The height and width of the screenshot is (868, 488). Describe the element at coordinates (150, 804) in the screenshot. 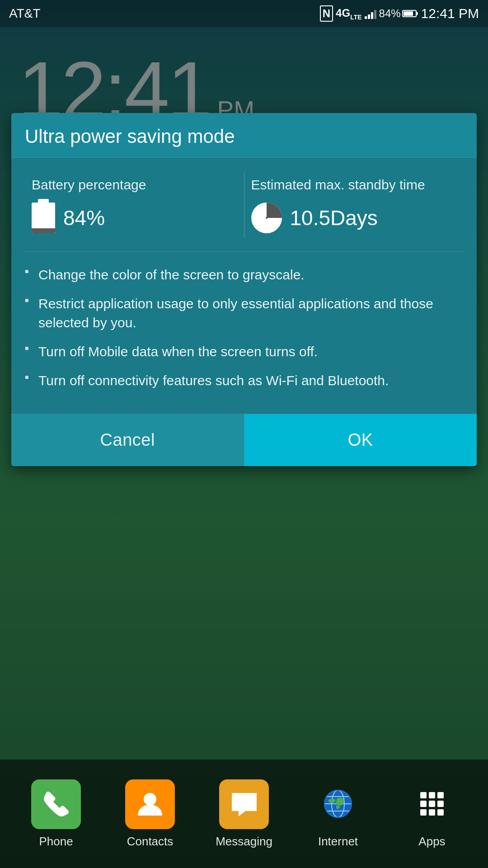

I see `contacts-icon` at that location.